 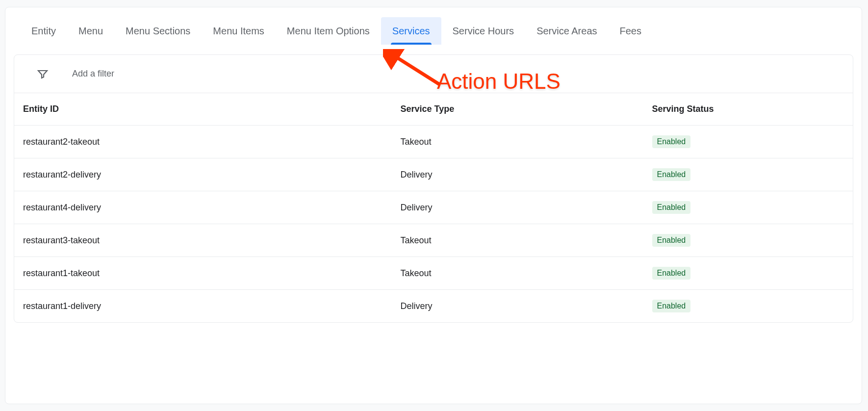 What do you see at coordinates (158, 31) in the screenshot?
I see `tab-menu-sections: Menu Sections` at bounding box center [158, 31].